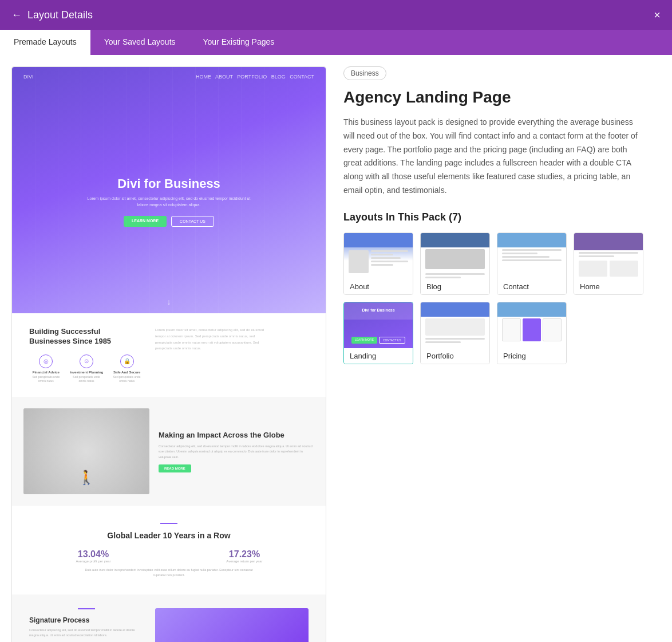  What do you see at coordinates (17, 15) in the screenshot?
I see `back-icon: ←` at bounding box center [17, 15].